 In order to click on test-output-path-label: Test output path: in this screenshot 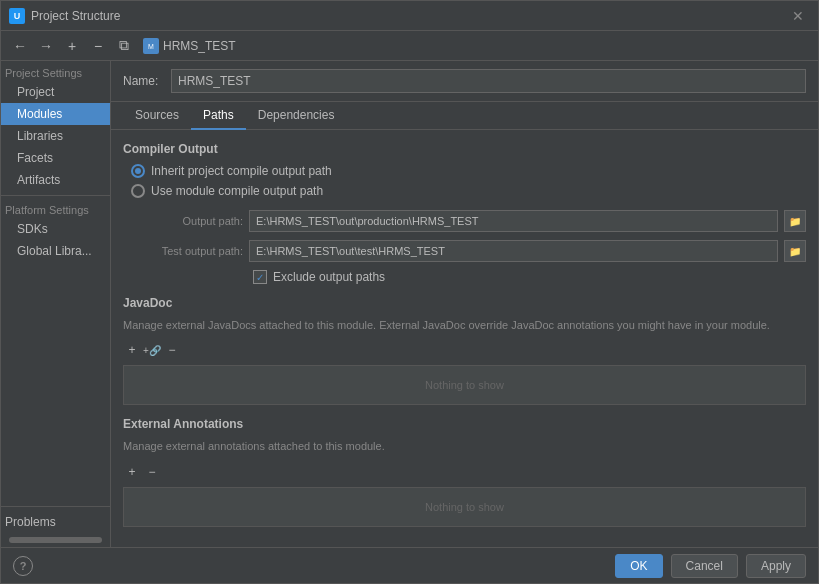, I will do `click(183, 251)`.